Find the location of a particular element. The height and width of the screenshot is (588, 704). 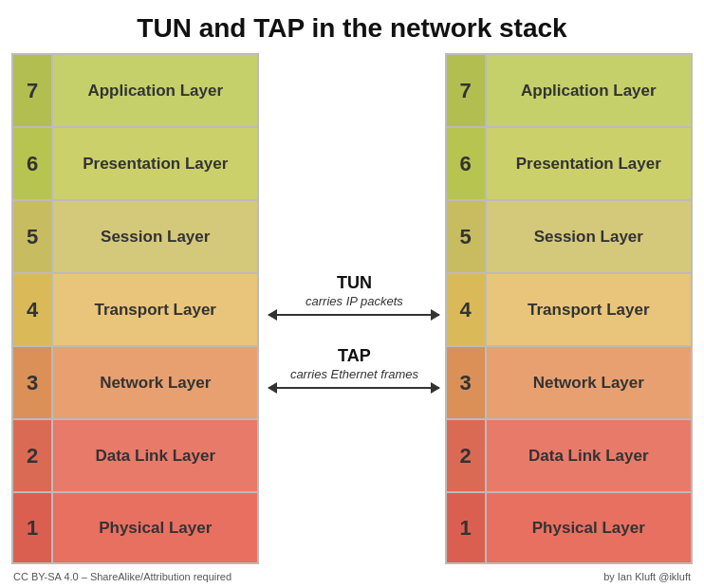

footer-left: CC BY-SA 4.0 – ShareAlike/Attribution re… is located at coordinates (122, 577).